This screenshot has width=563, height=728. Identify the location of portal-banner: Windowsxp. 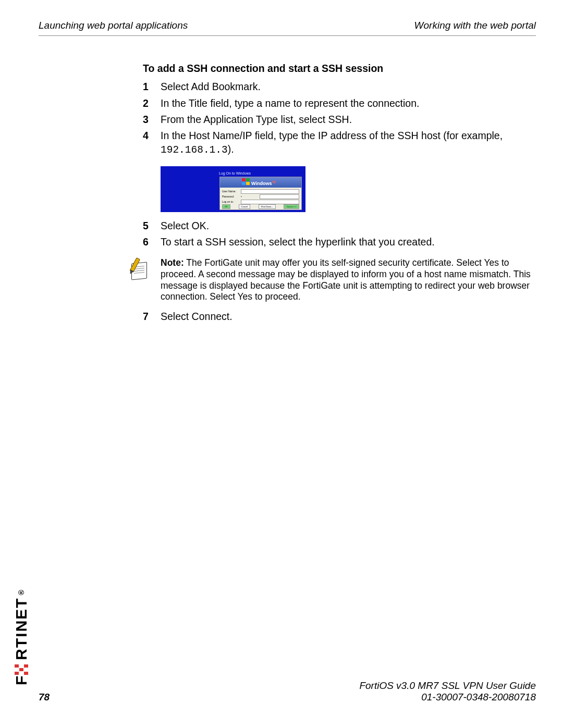
(261, 182).